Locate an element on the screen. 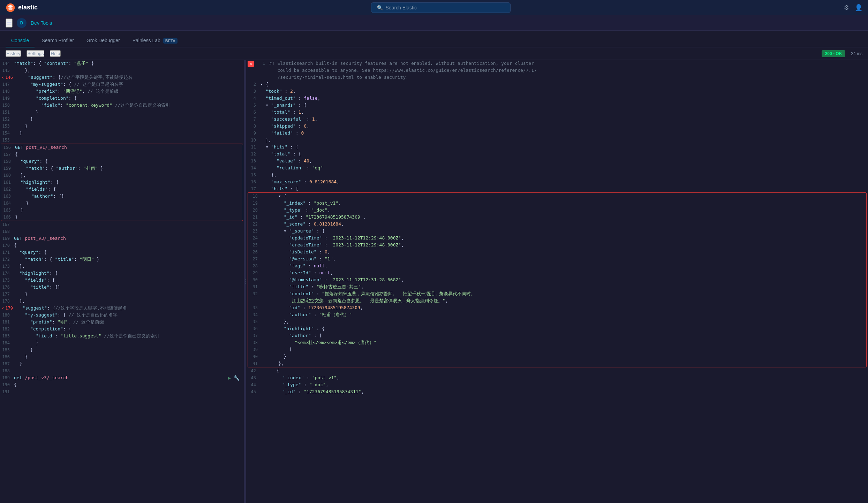  table-row: 176 "title": {} is located at coordinates (122, 287).